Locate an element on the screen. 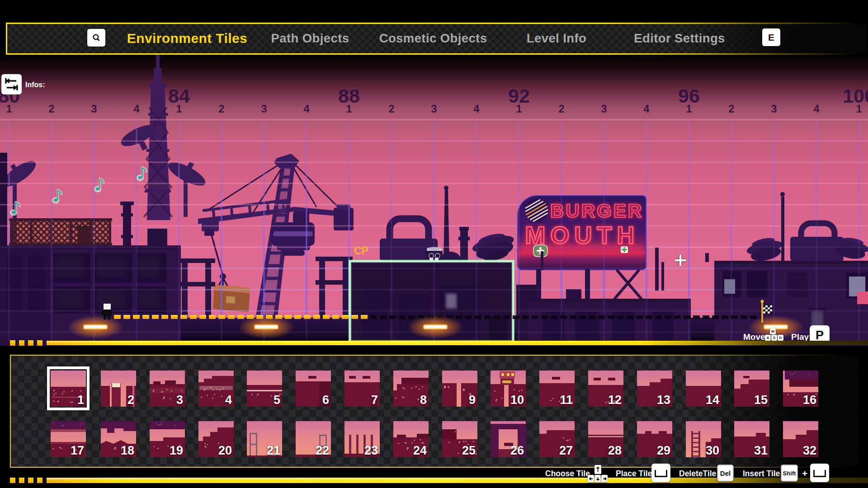 The width and height of the screenshot is (868, 488). svg-text: 96 is located at coordinates (689, 96).